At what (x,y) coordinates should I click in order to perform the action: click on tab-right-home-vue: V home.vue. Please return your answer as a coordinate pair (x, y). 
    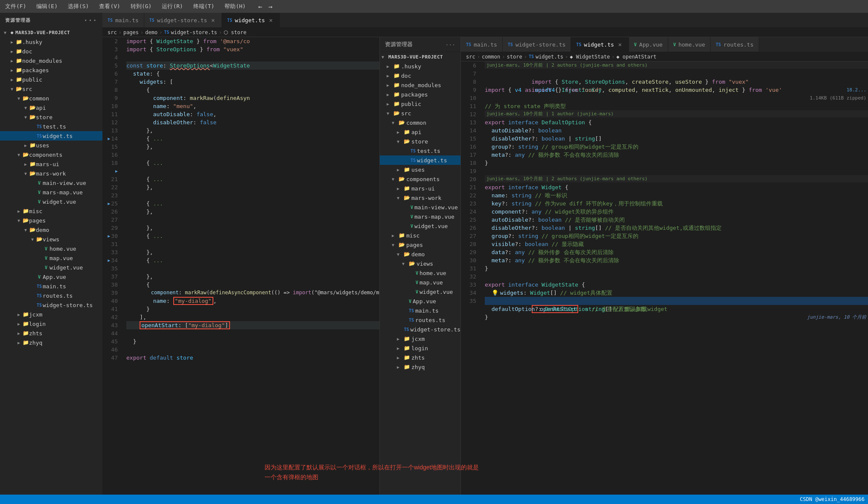
    Looking at the image, I should click on (690, 44).